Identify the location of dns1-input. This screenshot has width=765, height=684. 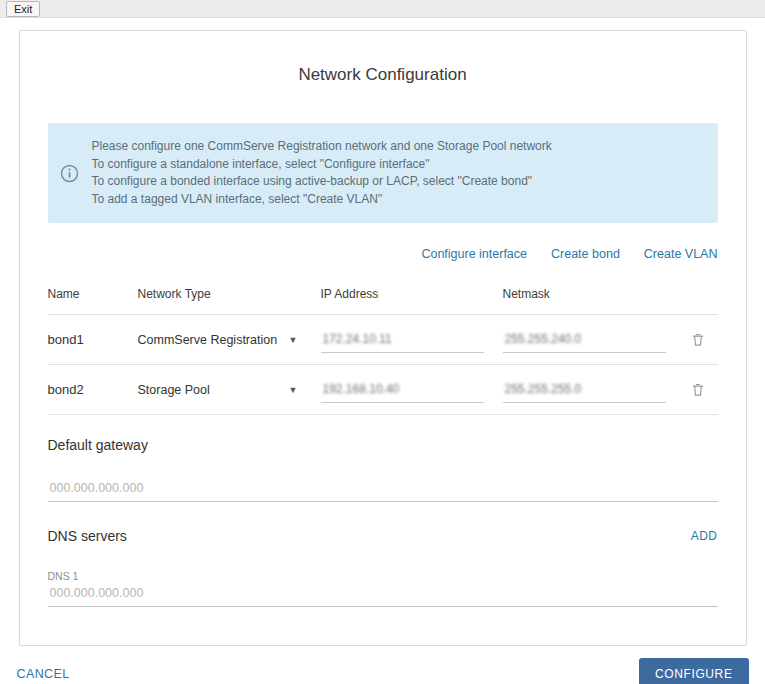
(383, 596).